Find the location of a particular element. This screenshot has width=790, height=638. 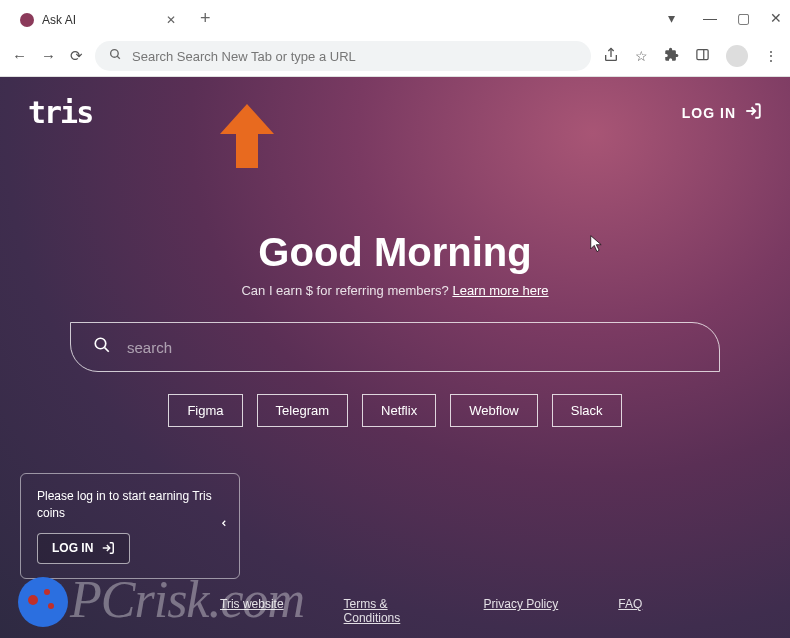

quick-link-netflix: Netflix is located at coordinates (399, 410).